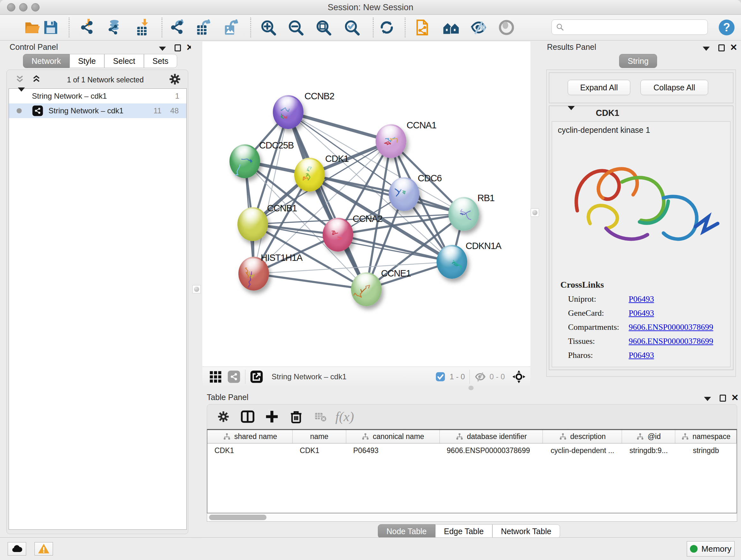  Describe the element at coordinates (526, 531) in the screenshot. I see `tab-network-table: Network Table` at that location.